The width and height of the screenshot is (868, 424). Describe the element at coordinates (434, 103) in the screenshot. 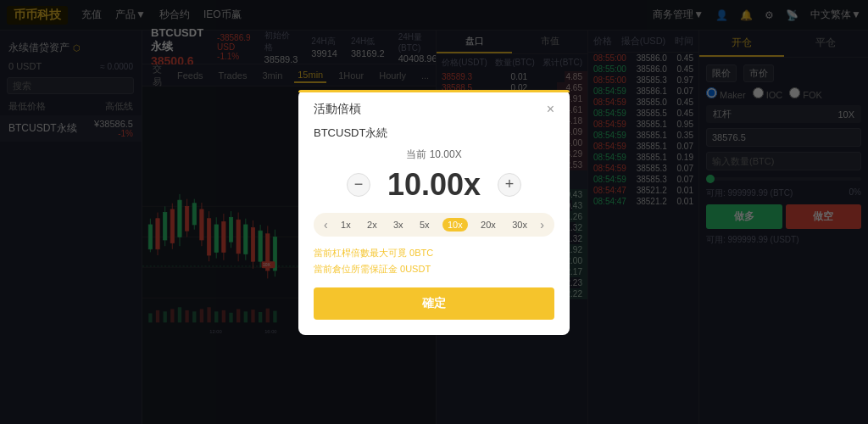

I see `modal-header: 活動倍槓 ×` at that location.